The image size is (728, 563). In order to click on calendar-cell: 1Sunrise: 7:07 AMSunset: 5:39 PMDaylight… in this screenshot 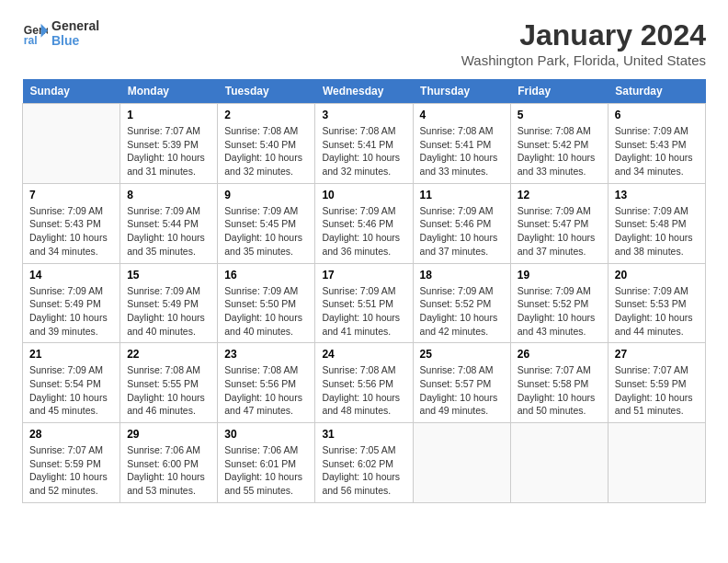, I will do `click(169, 144)`.